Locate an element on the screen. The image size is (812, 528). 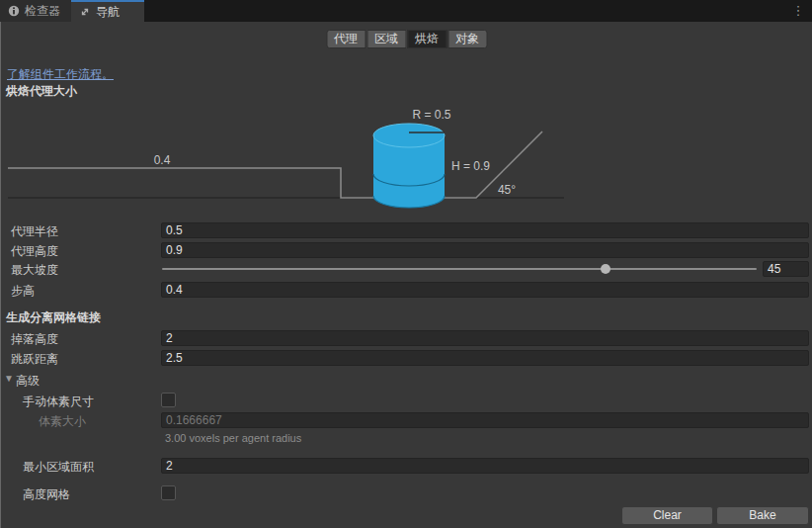
advanced-header-label: 高级 is located at coordinates (28, 382).